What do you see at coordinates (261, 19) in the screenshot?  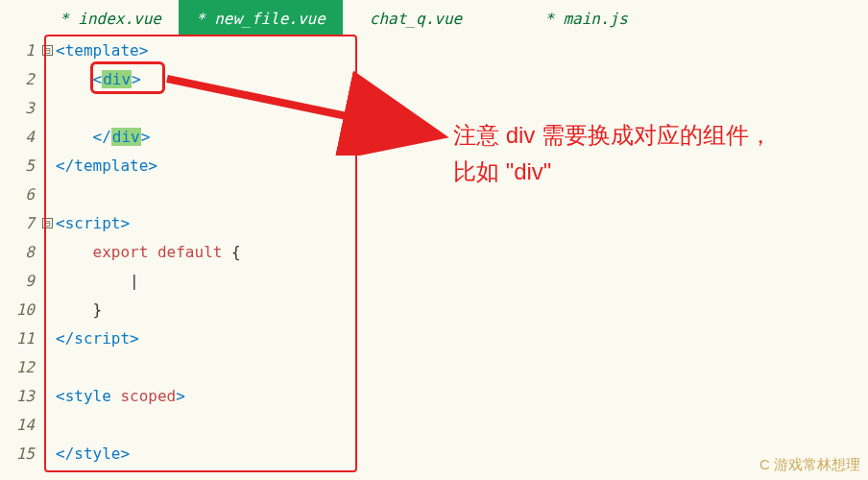 I see `tab-label: * new_file.vue` at bounding box center [261, 19].